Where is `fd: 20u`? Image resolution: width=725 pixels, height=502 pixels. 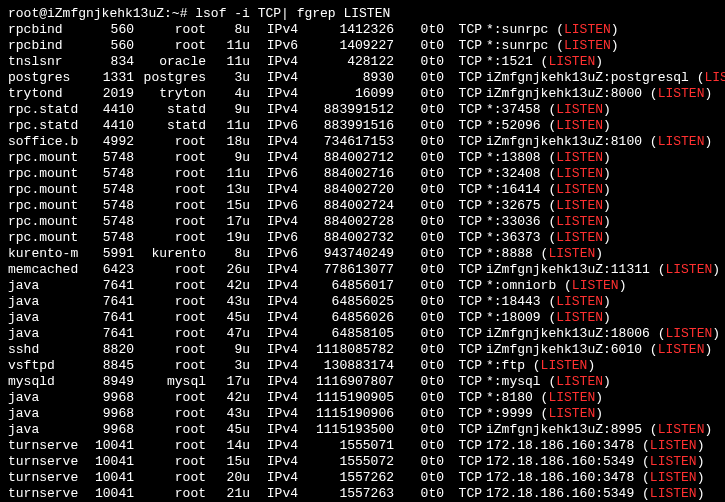 fd: 20u is located at coordinates (228, 478).